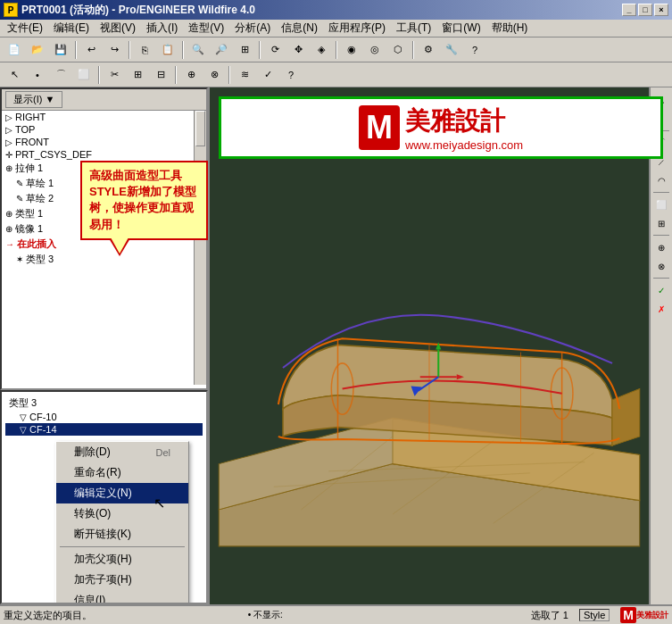 The height and width of the screenshot is (624, 672). Describe the element at coordinates (122, 493) in the screenshot. I see `ctx-redefine: 编辑定义(N)` at that location.